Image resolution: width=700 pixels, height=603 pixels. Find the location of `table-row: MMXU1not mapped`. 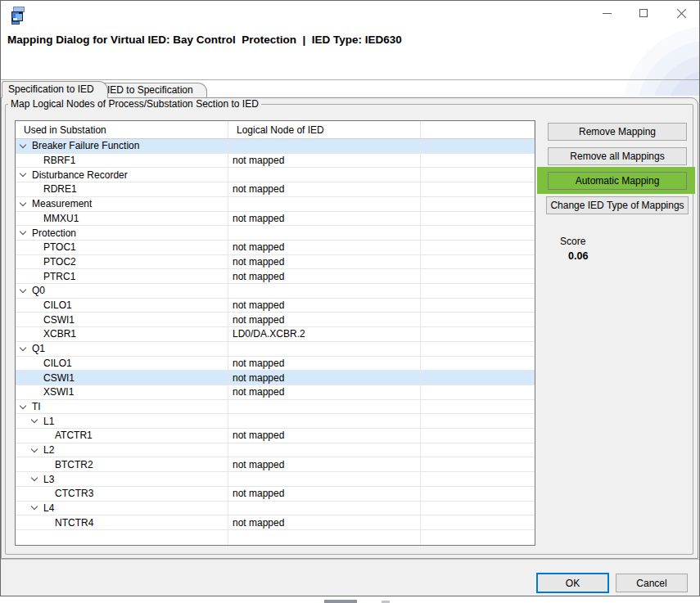

table-row: MMXU1not mapped is located at coordinates (275, 219).